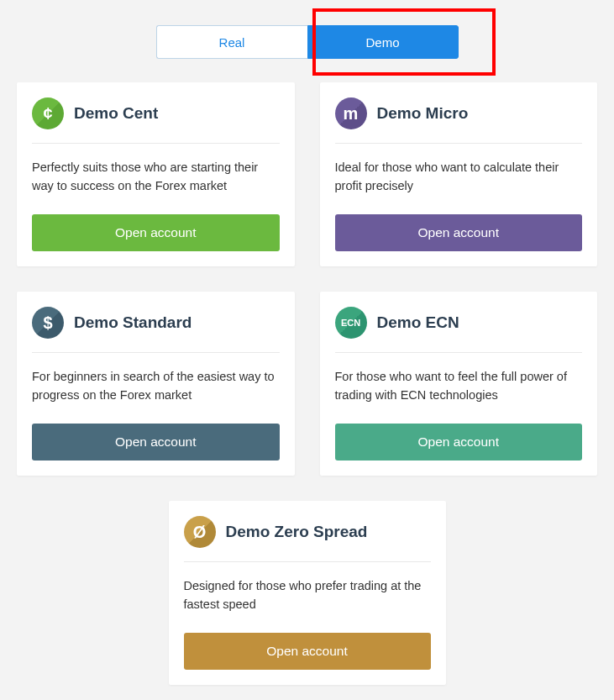 Image resolution: width=614 pixels, height=700 pixels. I want to click on tab-real: Real, so click(232, 42).